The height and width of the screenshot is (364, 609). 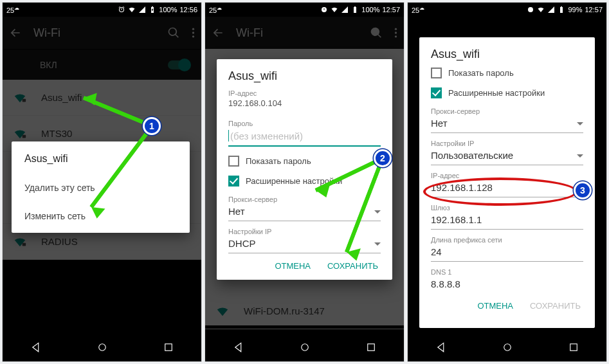 I want to click on context-menu-title: Asus_wifi, so click(x=100, y=160).